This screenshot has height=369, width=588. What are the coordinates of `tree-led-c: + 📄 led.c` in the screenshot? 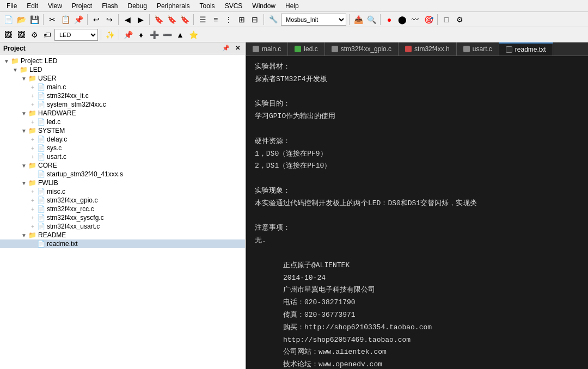 It's located at (122, 122).